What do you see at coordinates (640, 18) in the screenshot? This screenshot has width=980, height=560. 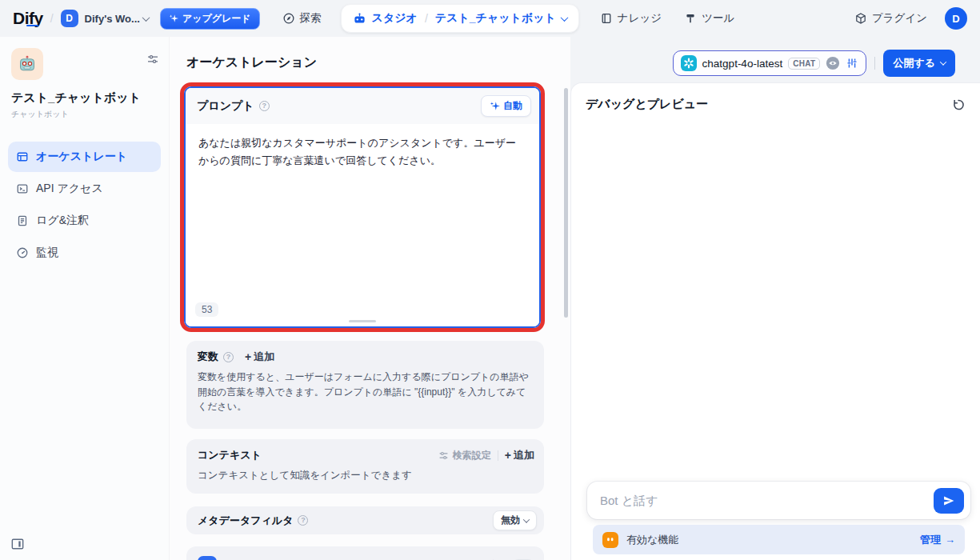 I see `knowledge-label: ナレッジ` at bounding box center [640, 18].